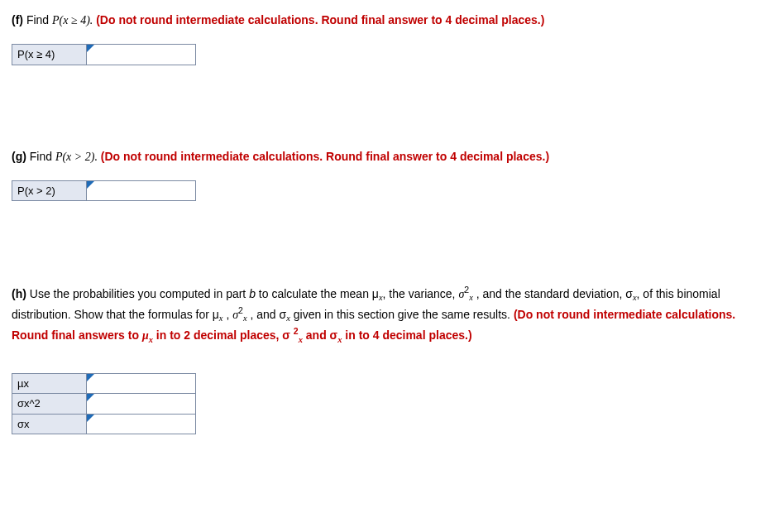  Describe the element at coordinates (139, 294) in the screenshot. I see `part-h-t1: Use the probabilities you computed in pa…` at that location.